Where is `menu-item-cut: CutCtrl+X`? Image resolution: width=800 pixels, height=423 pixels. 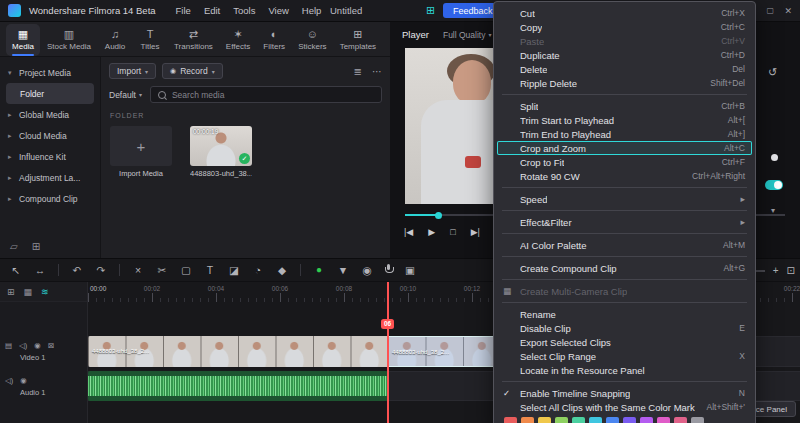 menu-item-cut: CutCtrl+X is located at coordinates (624, 13).